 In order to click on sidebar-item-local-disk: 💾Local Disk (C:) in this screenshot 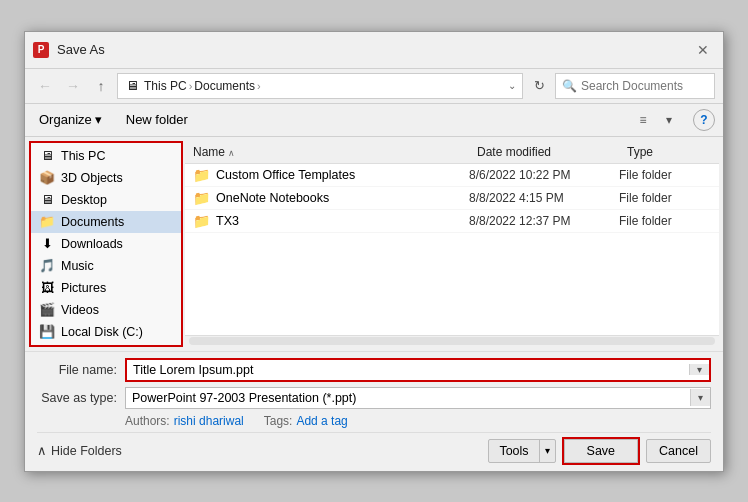, I will do `click(106, 332)`.